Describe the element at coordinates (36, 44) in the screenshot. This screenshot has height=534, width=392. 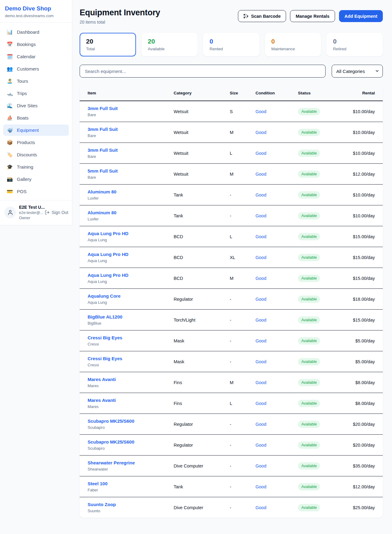
I see `sidebar-item-bookings: 📅Bookings` at that location.